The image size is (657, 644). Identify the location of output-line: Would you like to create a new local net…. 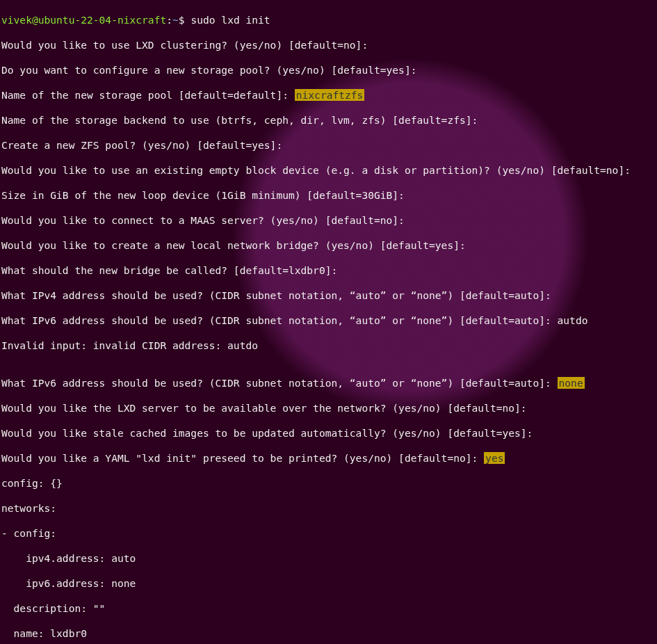
(328, 245).